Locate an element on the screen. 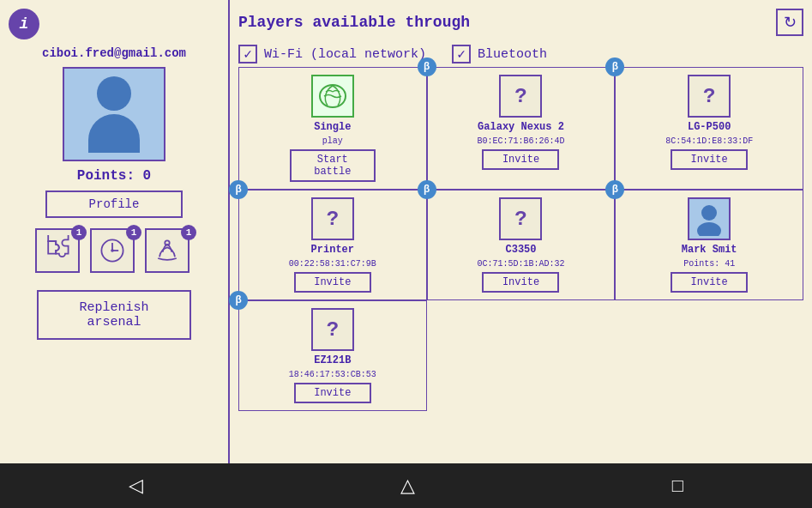 This screenshot has width=812, height=508. ez121b-invite-button: Invite is located at coordinates (333, 393).